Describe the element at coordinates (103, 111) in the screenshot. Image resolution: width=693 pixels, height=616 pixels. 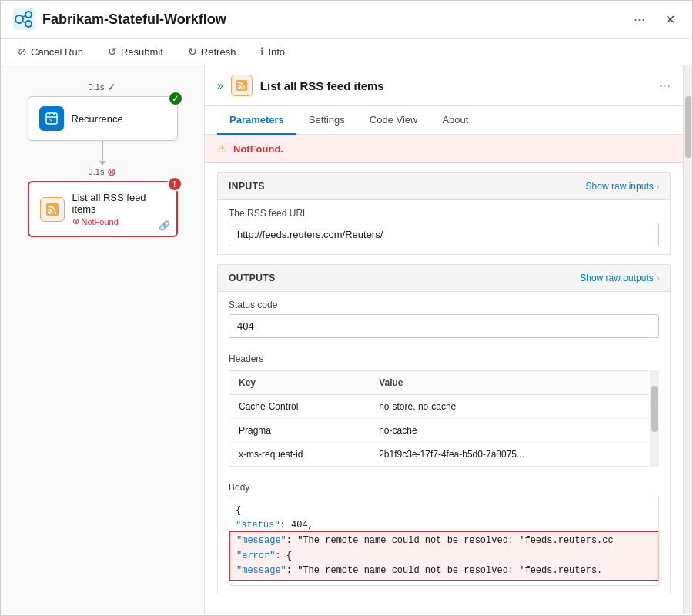
I see `recurrence-node-wrapper: 0.1s ✓ ⟳ Recurrence ✓` at that location.